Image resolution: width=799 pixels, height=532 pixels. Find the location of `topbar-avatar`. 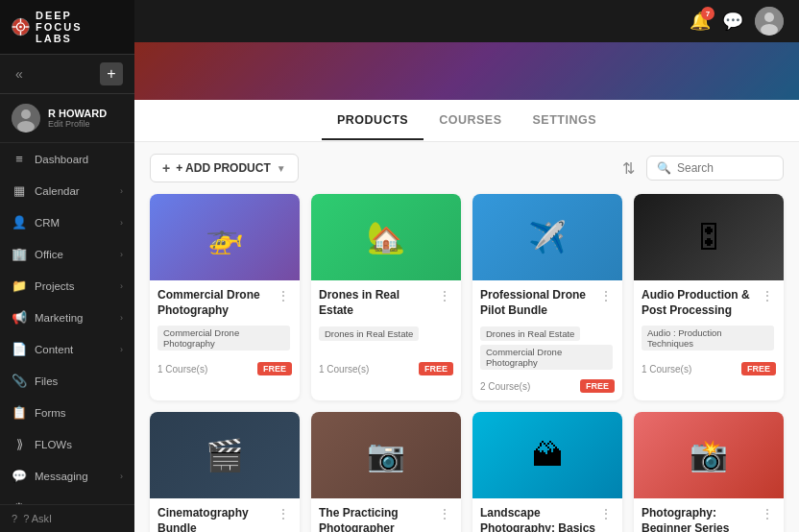

topbar-avatar is located at coordinates (769, 21).